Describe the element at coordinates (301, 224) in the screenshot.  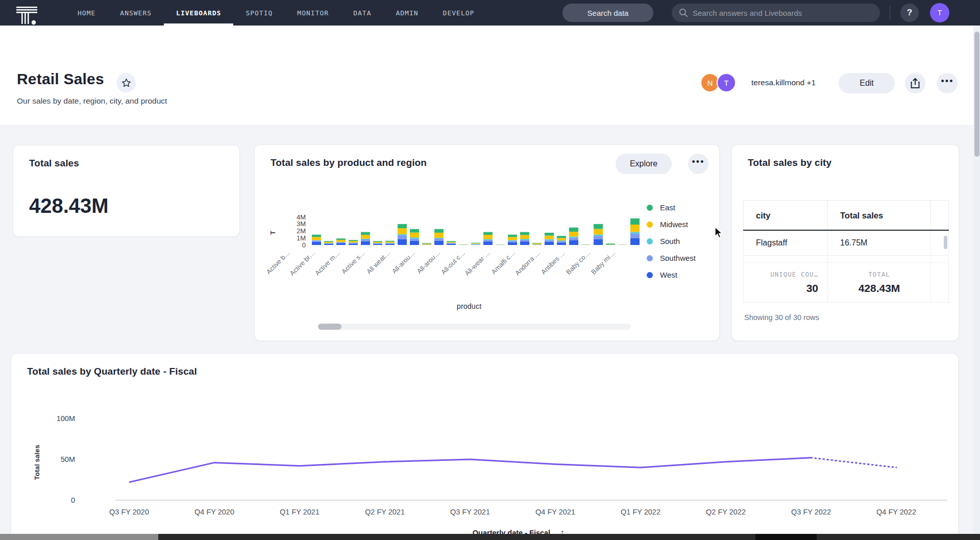
I see `svg-text: 3M` at that location.